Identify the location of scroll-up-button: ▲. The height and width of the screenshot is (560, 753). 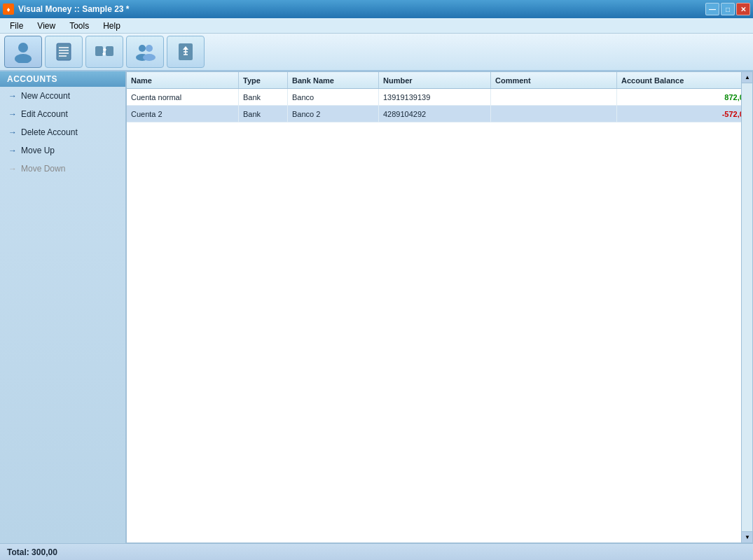
(747, 78).